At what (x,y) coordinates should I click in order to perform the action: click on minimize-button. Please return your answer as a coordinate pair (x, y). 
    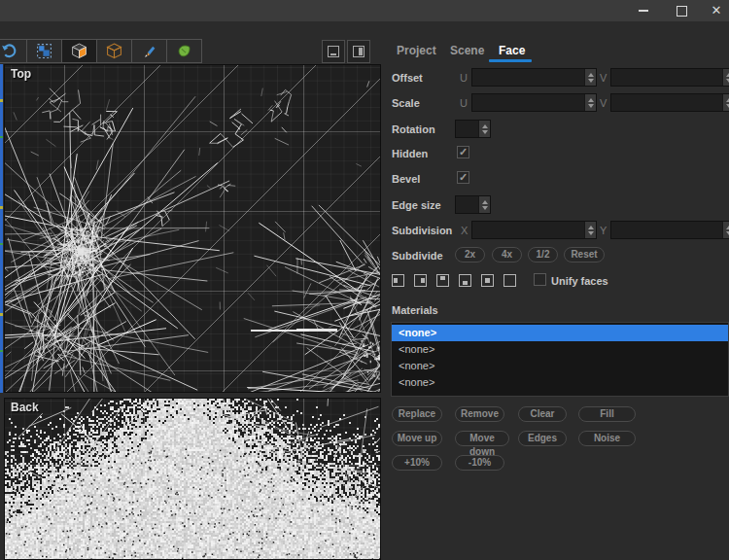
    Looking at the image, I should click on (643, 11).